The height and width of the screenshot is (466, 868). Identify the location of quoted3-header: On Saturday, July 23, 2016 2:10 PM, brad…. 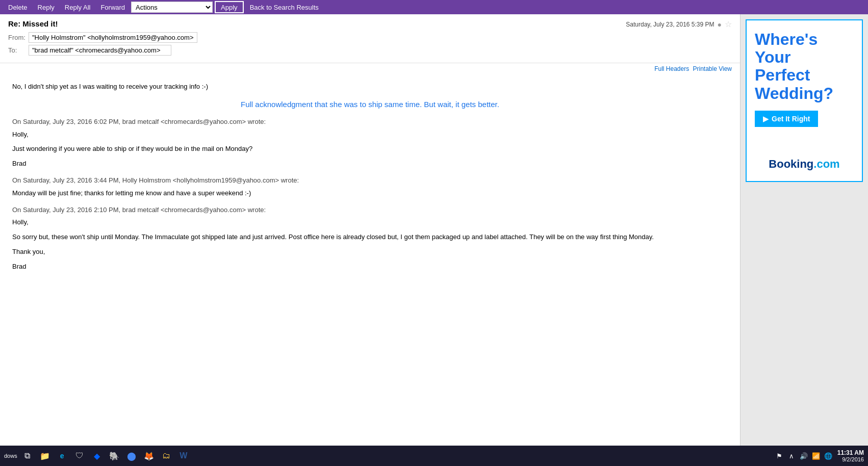
(370, 210).